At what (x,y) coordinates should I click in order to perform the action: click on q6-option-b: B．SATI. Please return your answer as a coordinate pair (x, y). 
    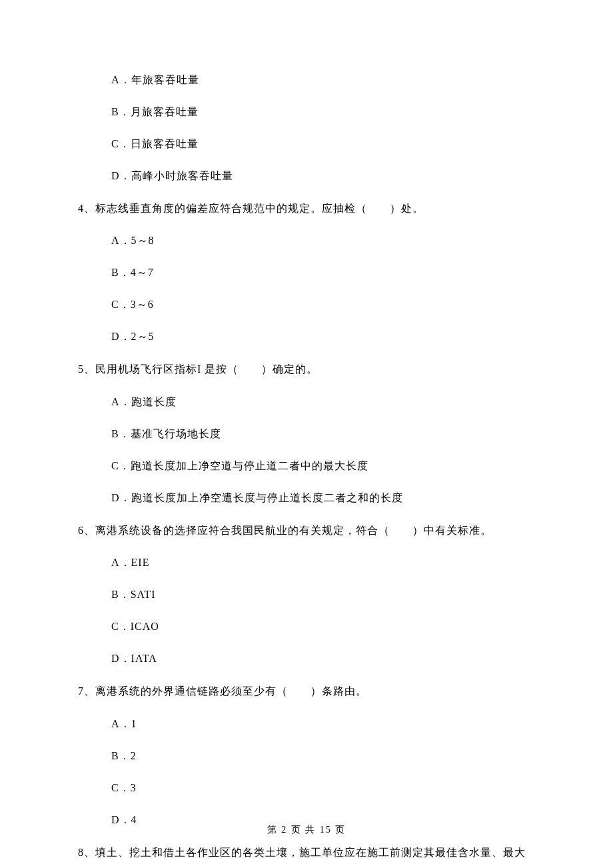
    Looking at the image, I should click on (362, 595).